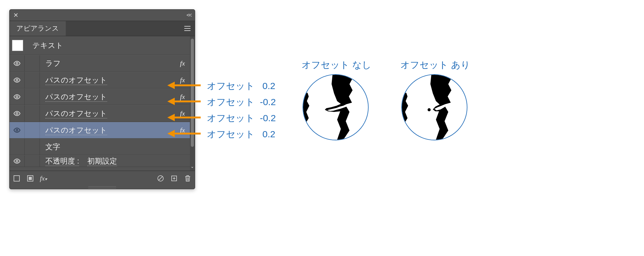 The height and width of the screenshot is (256, 644). Describe the element at coordinates (161, 178) in the screenshot. I see `clear-appearance-button` at that location.